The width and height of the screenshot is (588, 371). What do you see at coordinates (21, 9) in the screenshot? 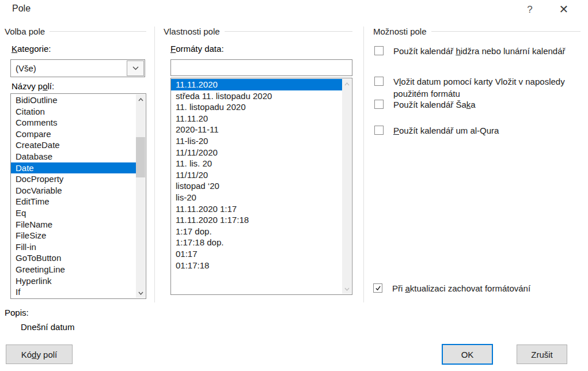
I see `dialog-title: Pole` at bounding box center [21, 9].